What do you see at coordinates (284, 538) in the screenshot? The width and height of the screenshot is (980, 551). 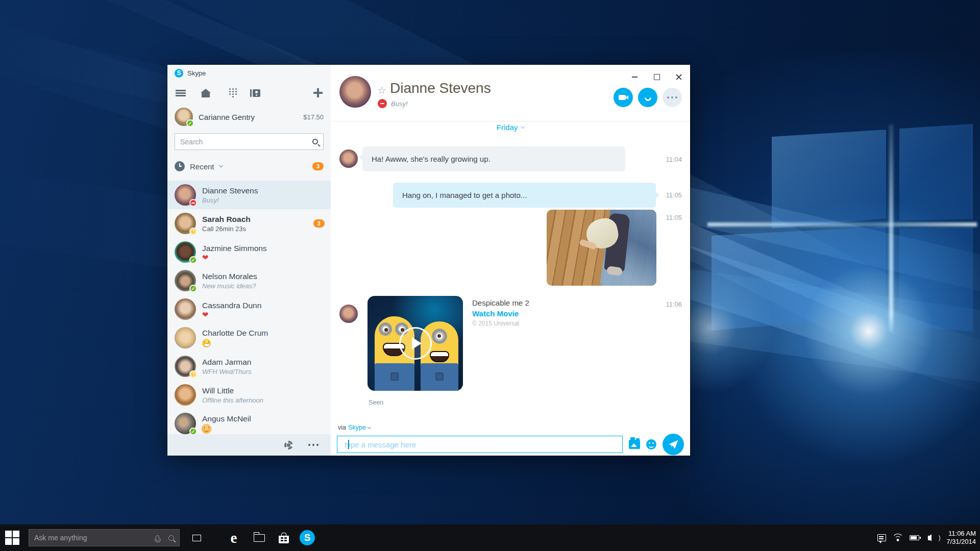 I see `windows-store-icon` at bounding box center [284, 538].